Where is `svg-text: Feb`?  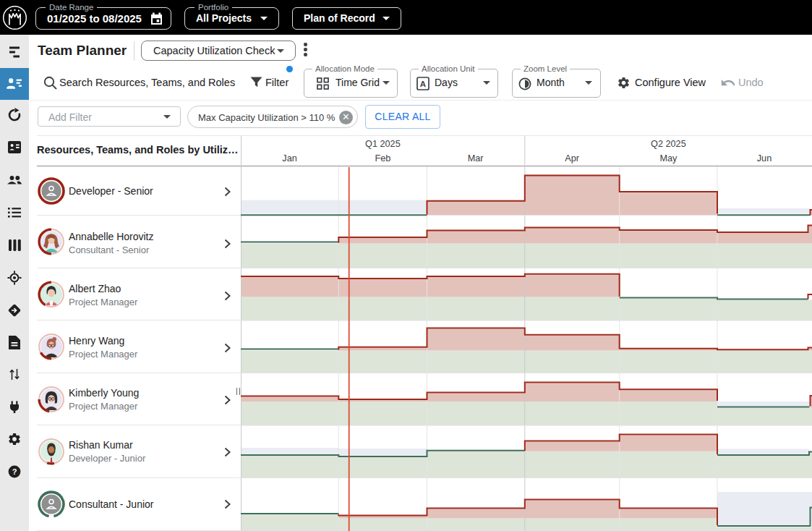 svg-text: Feb is located at coordinates (383, 158).